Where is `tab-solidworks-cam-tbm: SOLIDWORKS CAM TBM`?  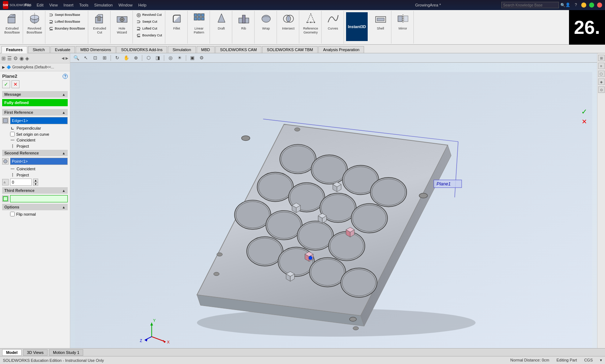
tab-solidworks-cam-tbm: SOLIDWORKS CAM TBM is located at coordinates (290, 50).